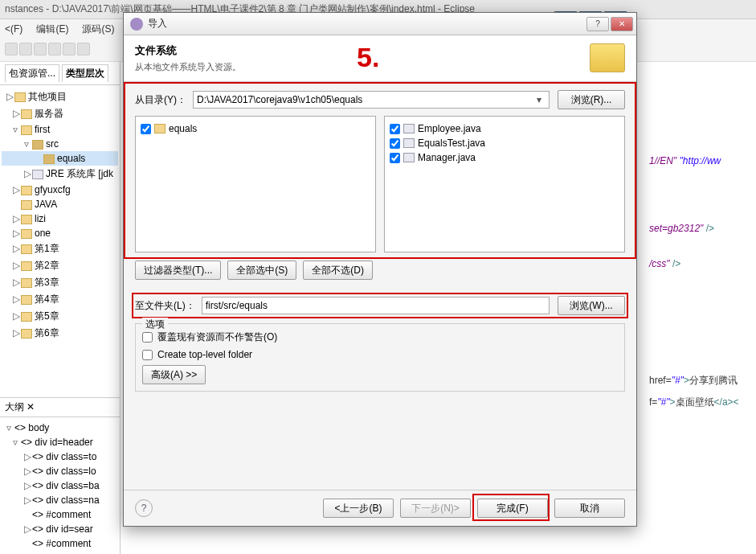  What do you see at coordinates (98, 29) in the screenshot?
I see `menu-source: 源码(S)` at bounding box center [98, 29].